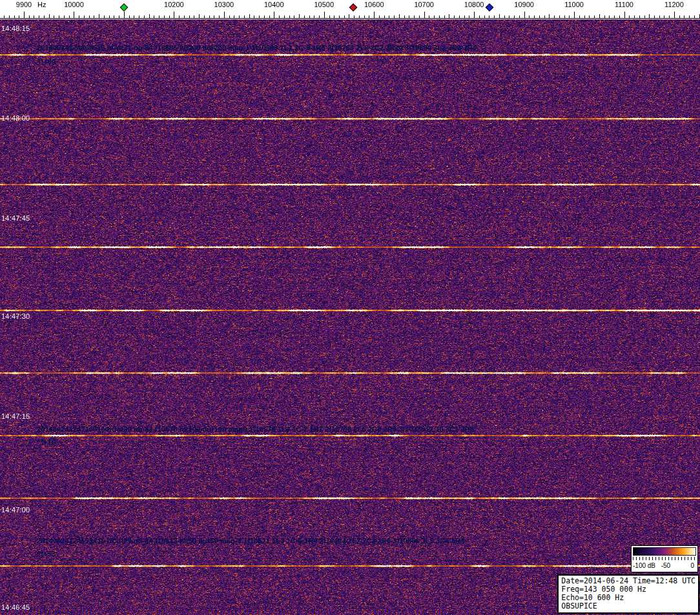 The image size is (700, 615). I want to click on freq-tick-label: 10300, so click(225, 5).